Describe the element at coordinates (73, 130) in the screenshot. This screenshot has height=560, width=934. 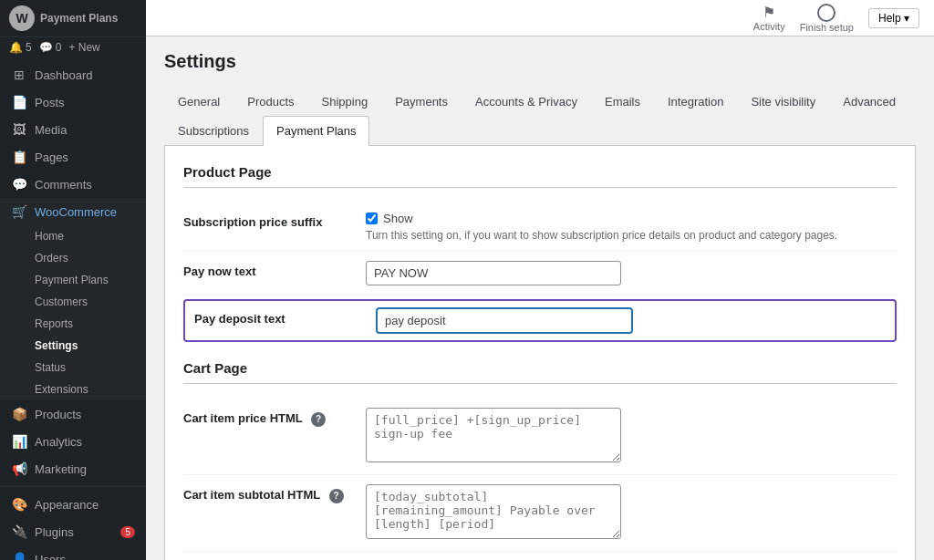
I see `sidebar-item-media: 🖼 Media` at that location.